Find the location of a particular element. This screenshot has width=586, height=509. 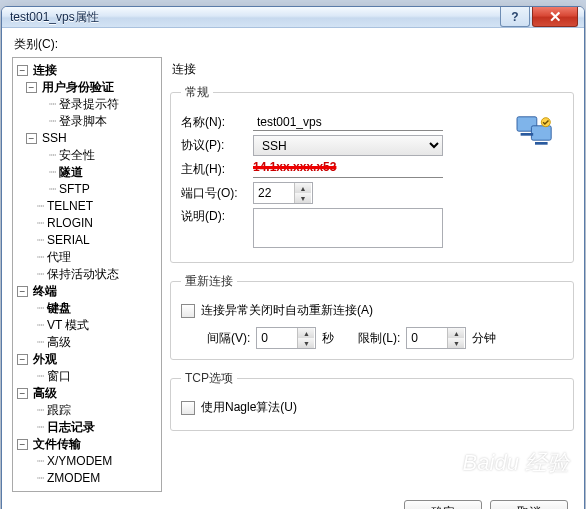

protocol-select: SSH is located at coordinates (348, 146).